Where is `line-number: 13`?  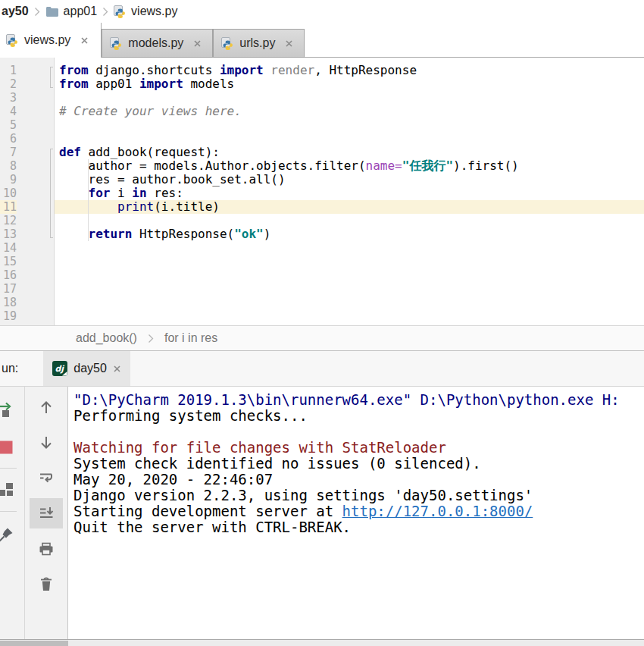
line-number: 13 is located at coordinates (8, 234).